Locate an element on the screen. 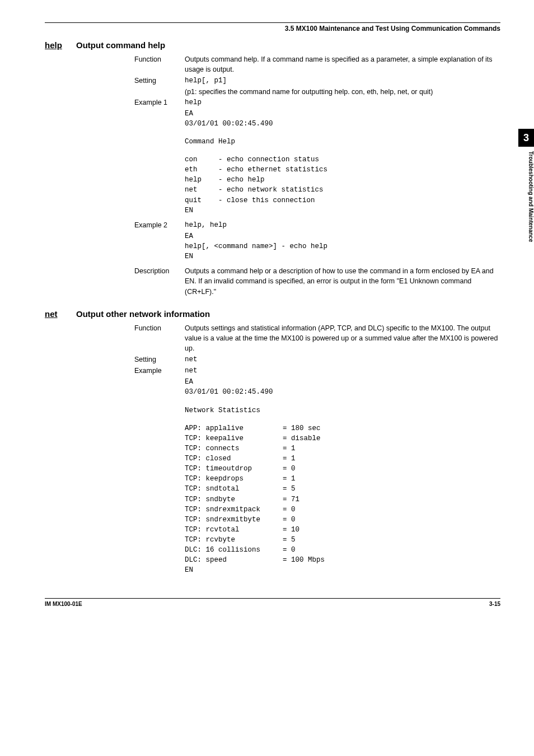 The image size is (534, 756). help-ex1-footer: EN is located at coordinates (343, 211).